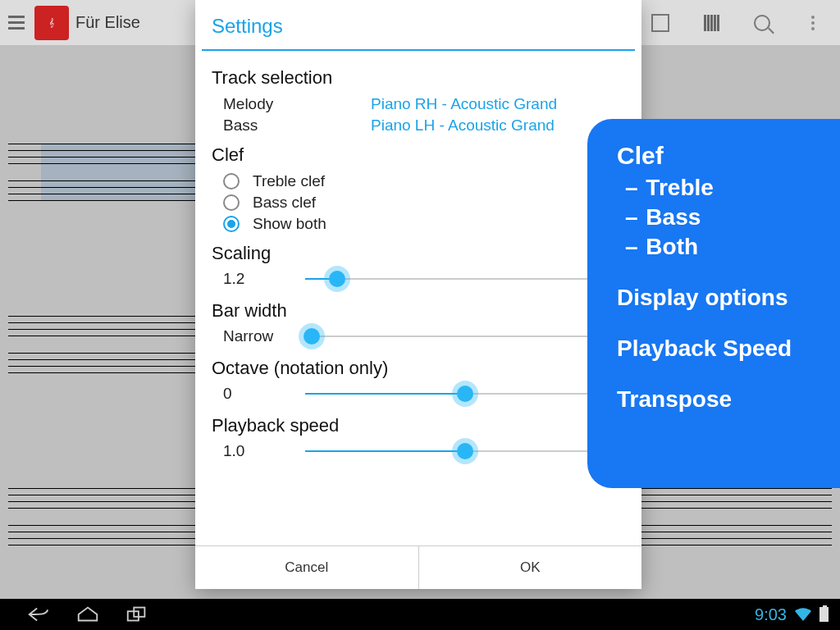 This screenshot has width=840, height=630. Describe the element at coordinates (813, 23) in the screenshot. I see `overflow-icon` at that location.